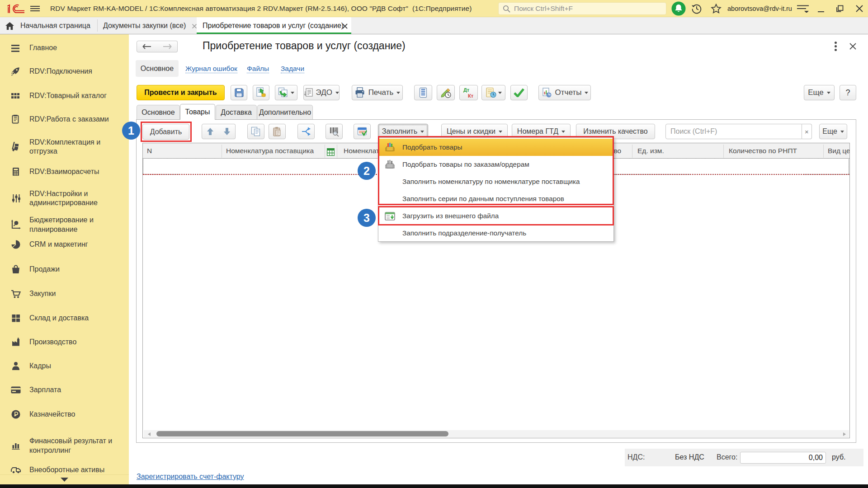 The height and width of the screenshot is (488, 868). Describe the element at coordinates (471, 96) in the screenshot. I see `svg-text: Кт` at that location.